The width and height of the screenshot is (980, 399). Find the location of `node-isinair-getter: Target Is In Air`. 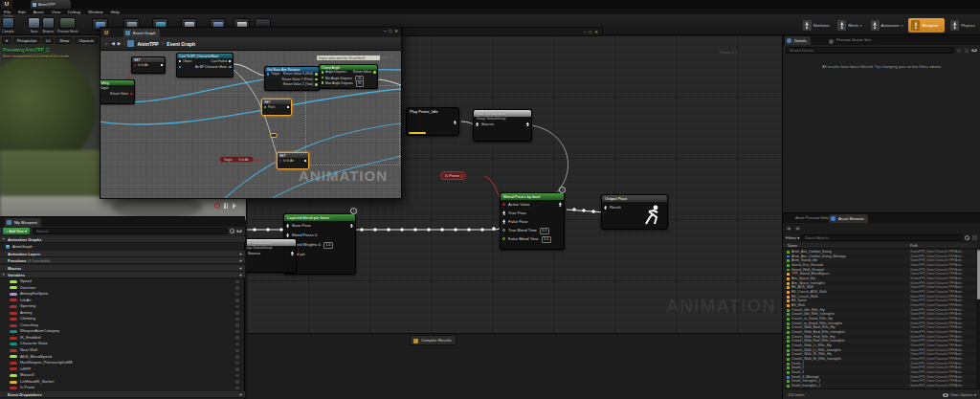

node-isinair-getter: Target Is In Air is located at coordinates (236, 159).